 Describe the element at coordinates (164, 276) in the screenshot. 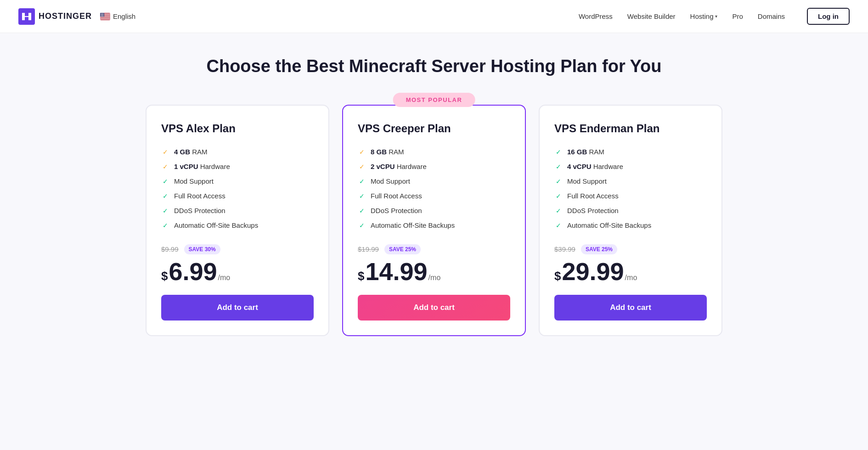

I see `price-dollar-alex: $` at that location.